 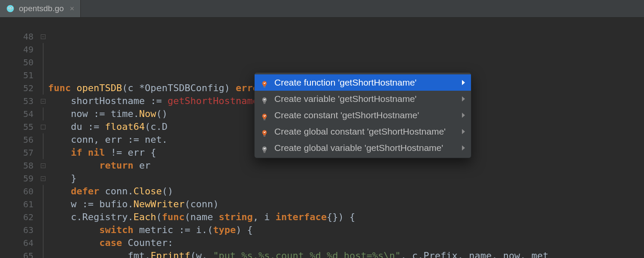 I want to click on intention-action-label: Create function 'getShortHostname', so click(x=360, y=83).